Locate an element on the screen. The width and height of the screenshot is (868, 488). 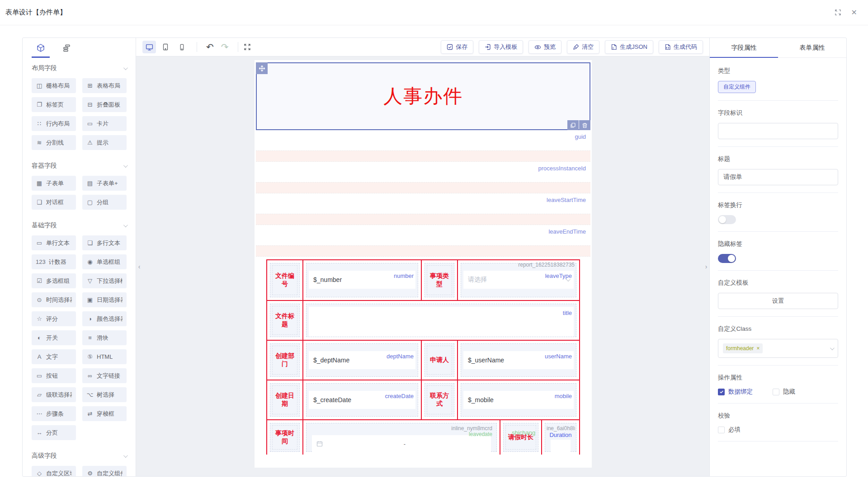
label-wrap-toggle is located at coordinates (727, 220).